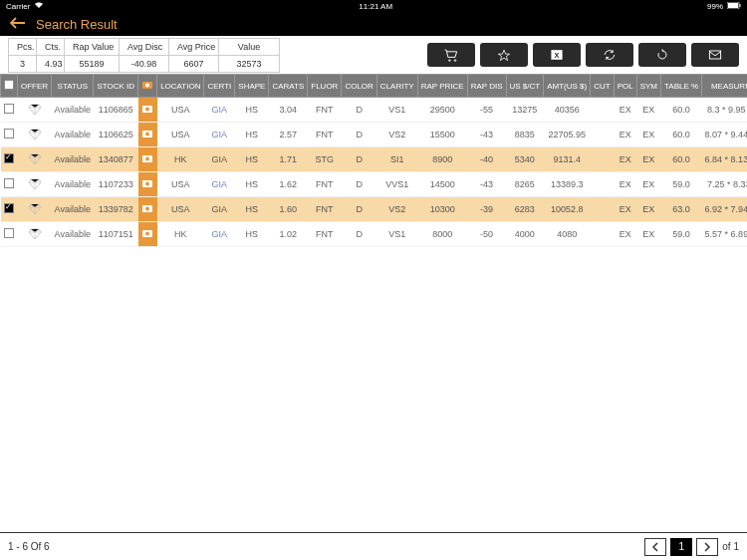  I want to click on column-header: SYM, so click(648, 86).